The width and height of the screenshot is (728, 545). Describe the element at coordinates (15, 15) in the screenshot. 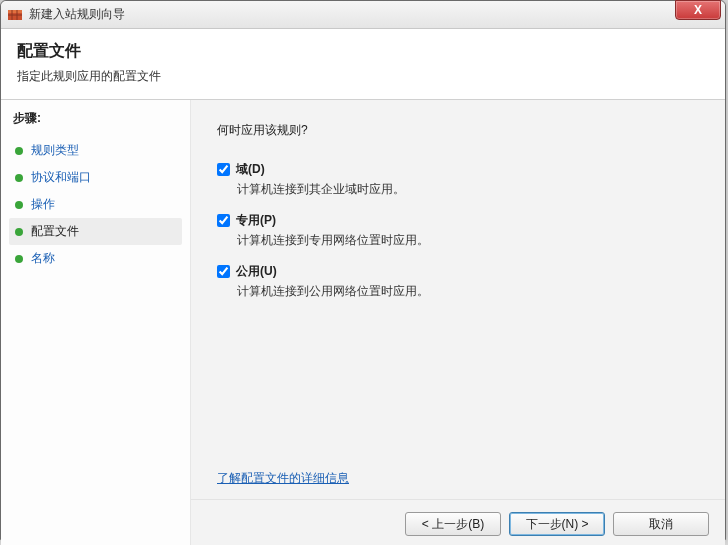

I see `firewall-icon` at that location.